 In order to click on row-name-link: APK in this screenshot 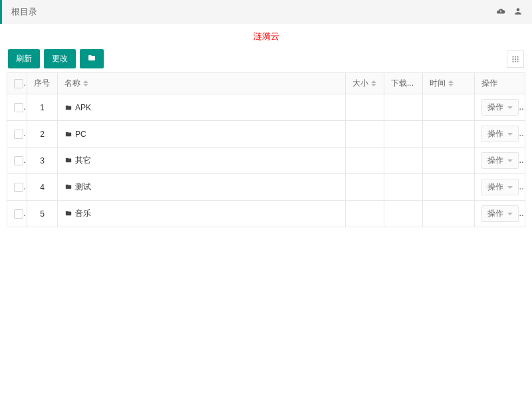, I will do `click(83, 108)`.